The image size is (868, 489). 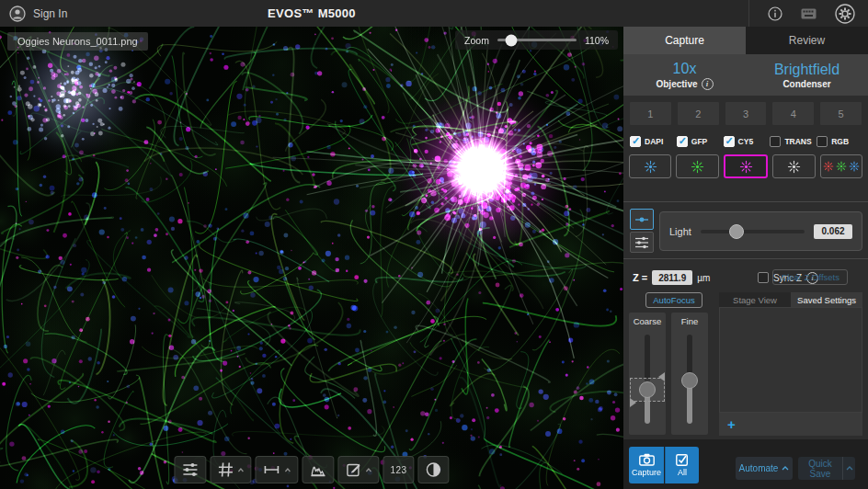 I want to click on trans-light-button, so click(x=794, y=166).